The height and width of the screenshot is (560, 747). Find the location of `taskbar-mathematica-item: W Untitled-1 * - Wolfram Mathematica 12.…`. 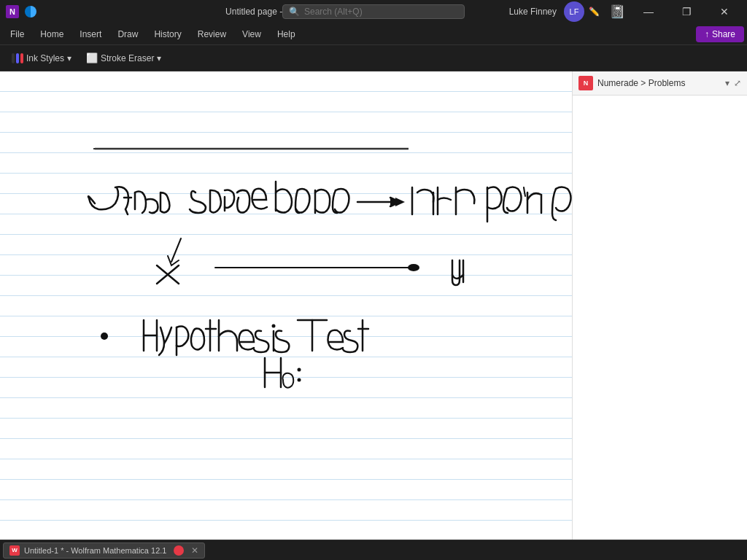

taskbar-mathematica-item: W Untitled-1 * - Wolfram Mathematica 12.… is located at coordinates (104, 551).